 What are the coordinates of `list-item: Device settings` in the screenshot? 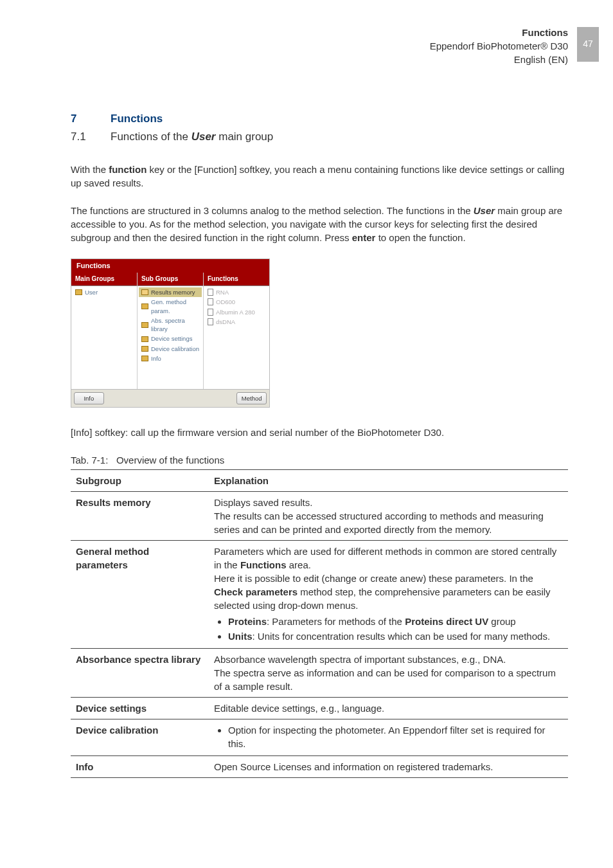 It's located at (170, 338).